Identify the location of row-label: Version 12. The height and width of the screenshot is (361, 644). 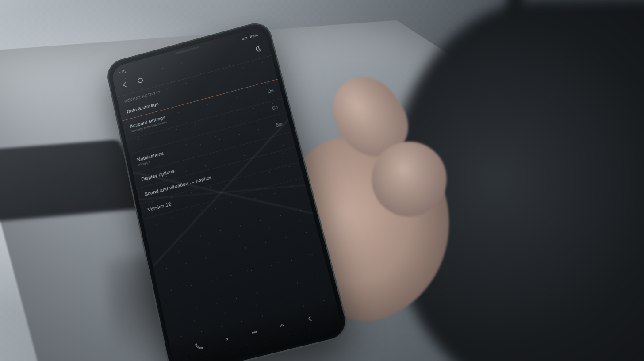
(159, 207).